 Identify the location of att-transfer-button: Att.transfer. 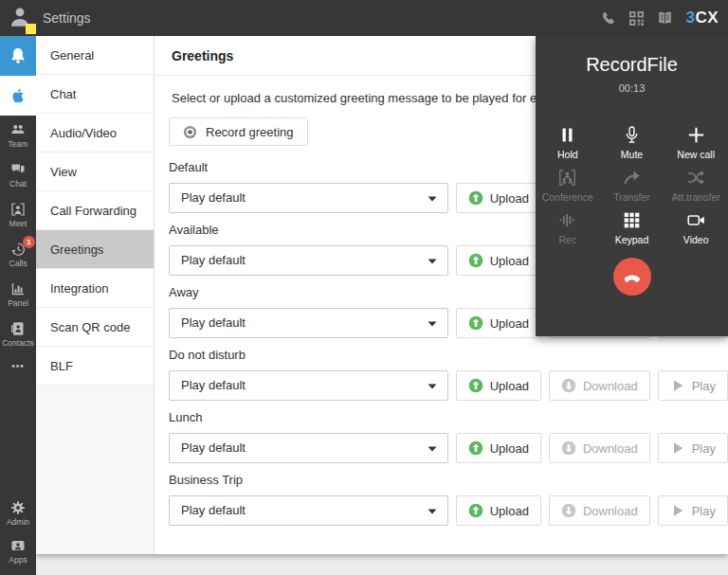
(696, 186).